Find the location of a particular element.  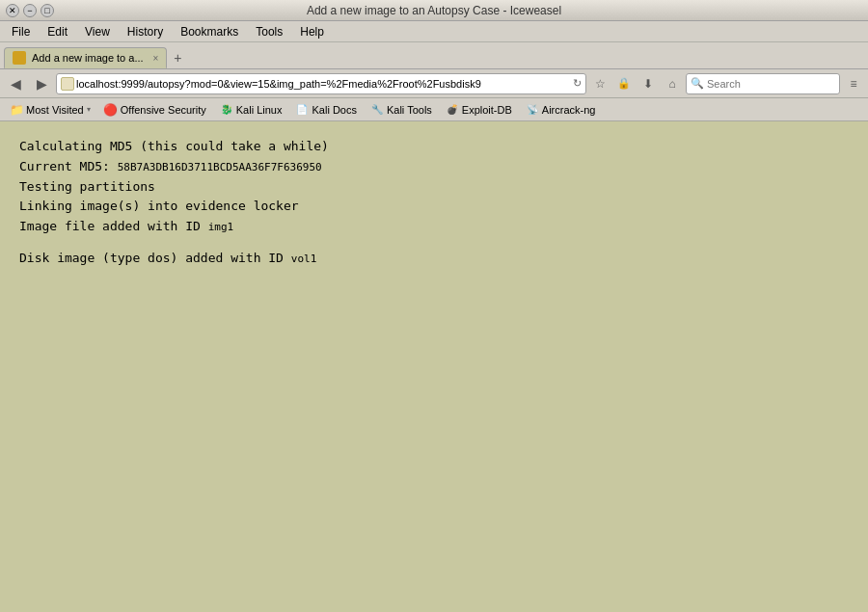

page-icon: 🐉 is located at coordinates (227, 110).